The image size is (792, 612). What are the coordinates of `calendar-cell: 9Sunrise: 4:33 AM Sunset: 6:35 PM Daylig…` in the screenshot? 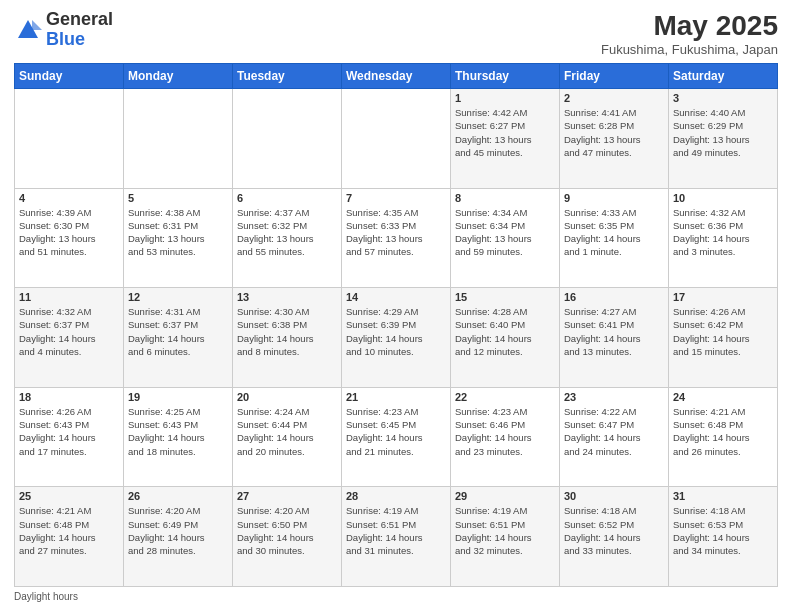 It's located at (614, 238).